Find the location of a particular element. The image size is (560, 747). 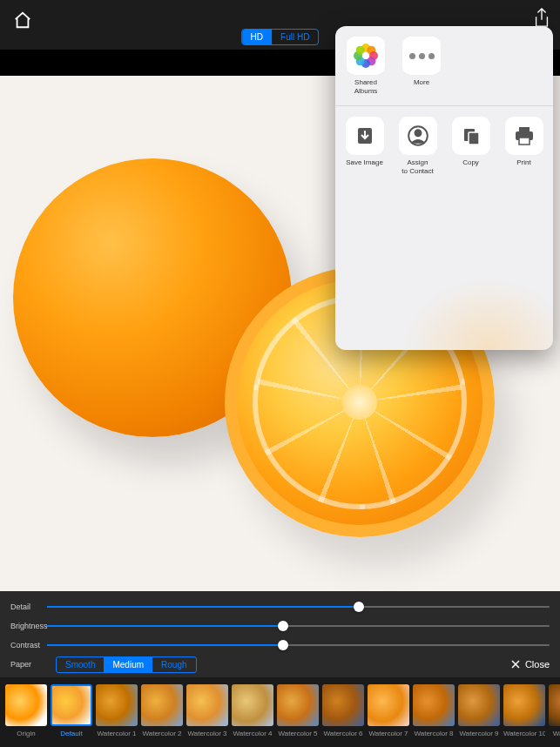

close-icon is located at coordinates (516, 664).